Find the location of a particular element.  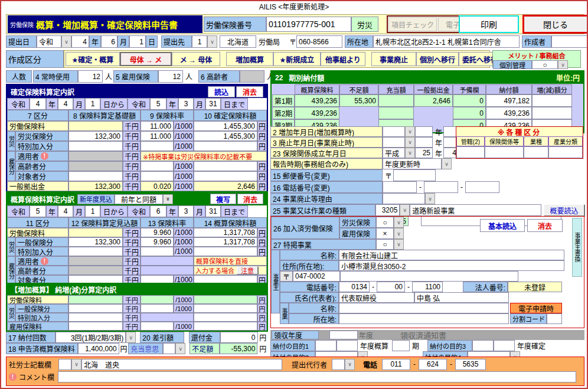

tab-tajikumi-yori: 他事組より is located at coordinates (343, 59).